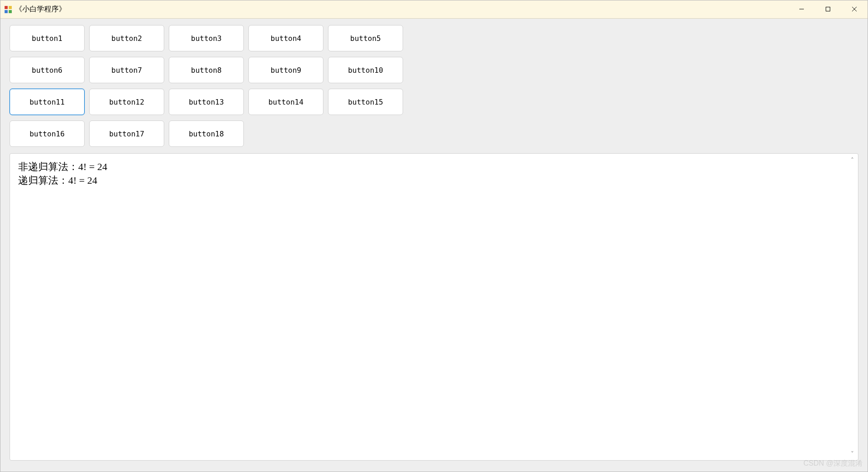 This screenshot has height=472, width=868. I want to click on button-12: button12, so click(126, 102).